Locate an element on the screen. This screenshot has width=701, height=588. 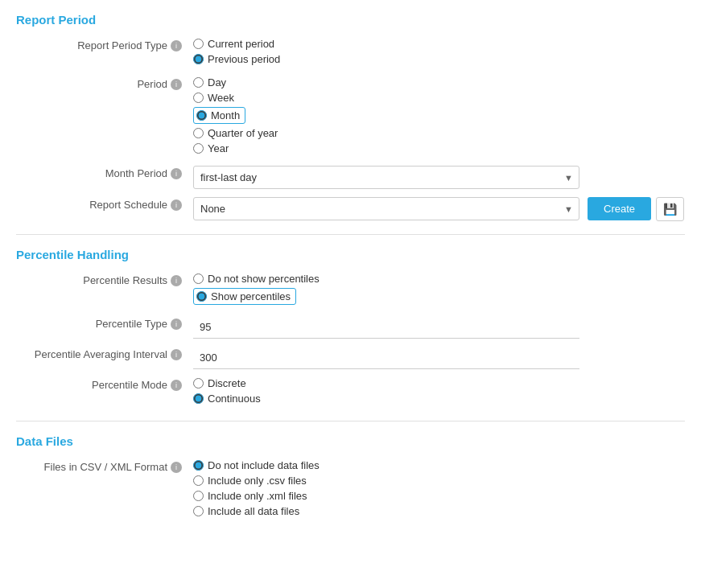
month-period-row: Month Period i first-last day first day … is located at coordinates (351, 177).